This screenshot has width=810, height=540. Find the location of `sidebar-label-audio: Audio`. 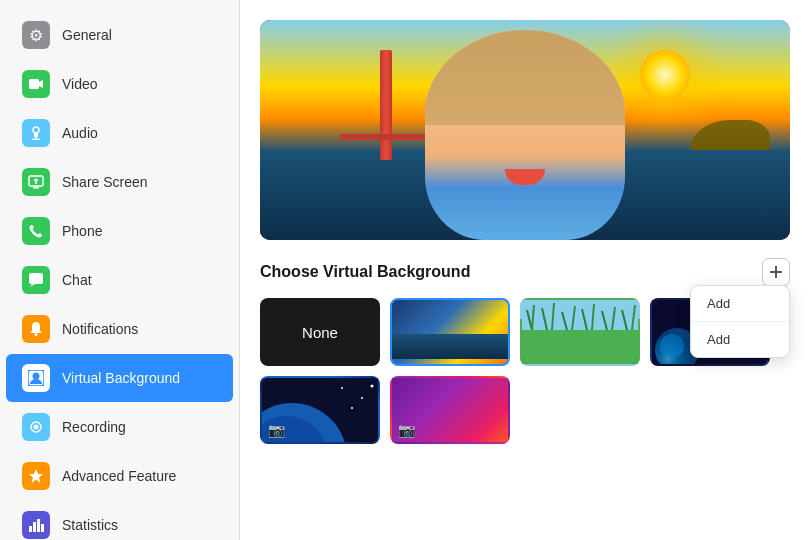

sidebar-label-audio: Audio is located at coordinates (80, 133).